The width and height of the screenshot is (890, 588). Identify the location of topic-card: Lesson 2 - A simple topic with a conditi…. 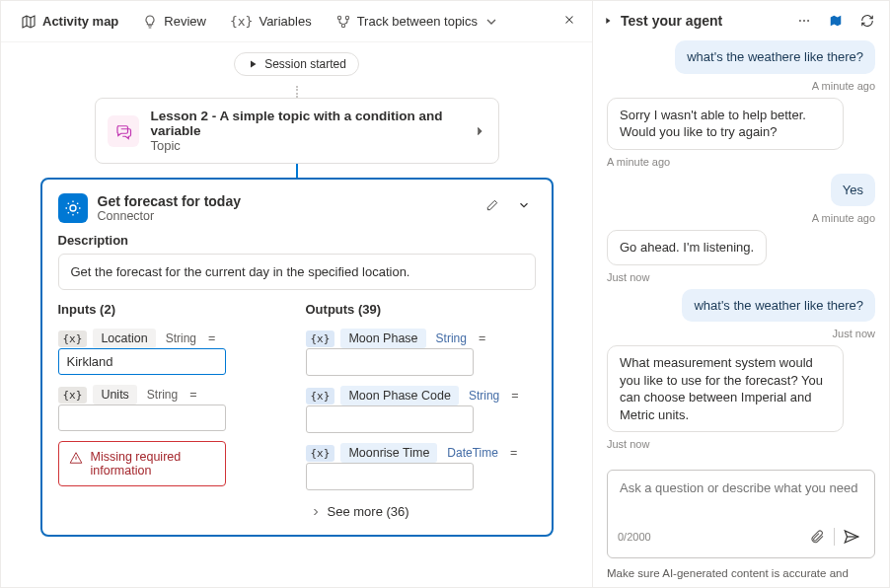
(297, 130).